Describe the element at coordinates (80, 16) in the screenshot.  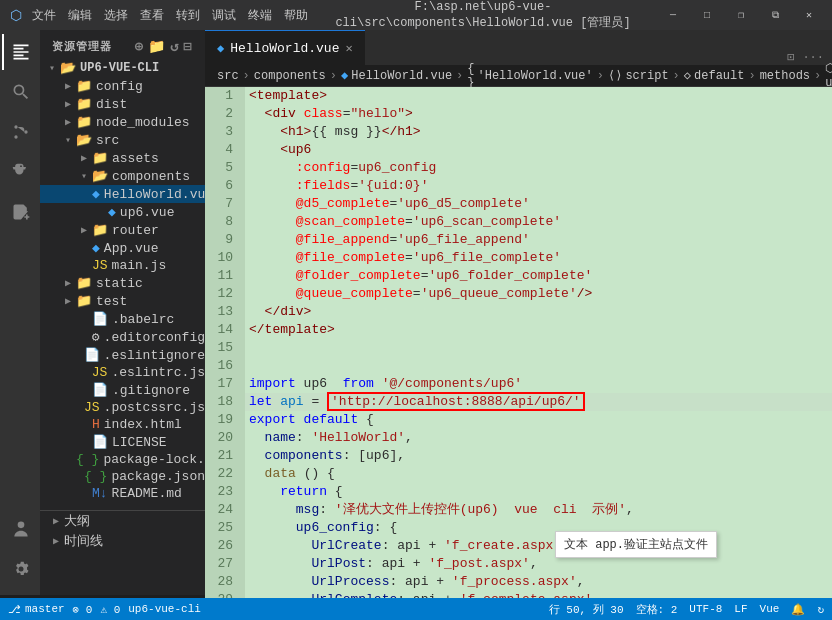
I see `menu-edit: 编辑` at that location.